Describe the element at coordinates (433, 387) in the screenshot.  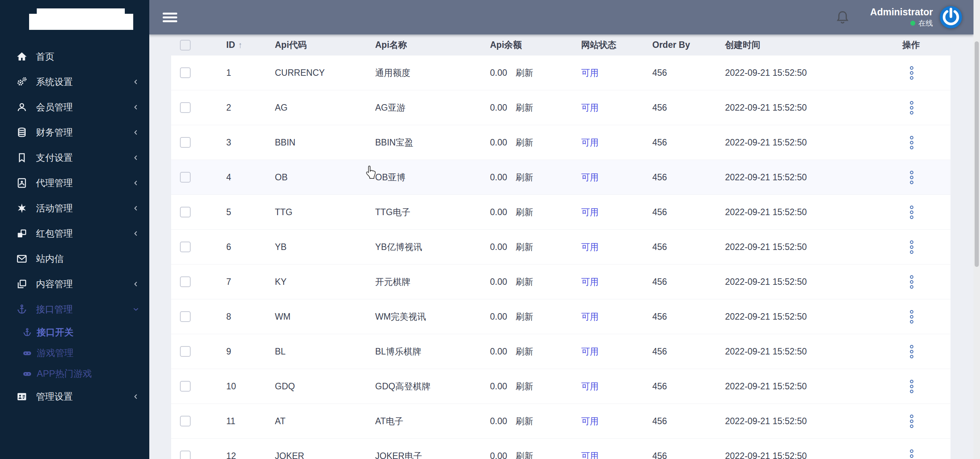
I see `cell-api-name: GDQ高登棋牌` at that location.